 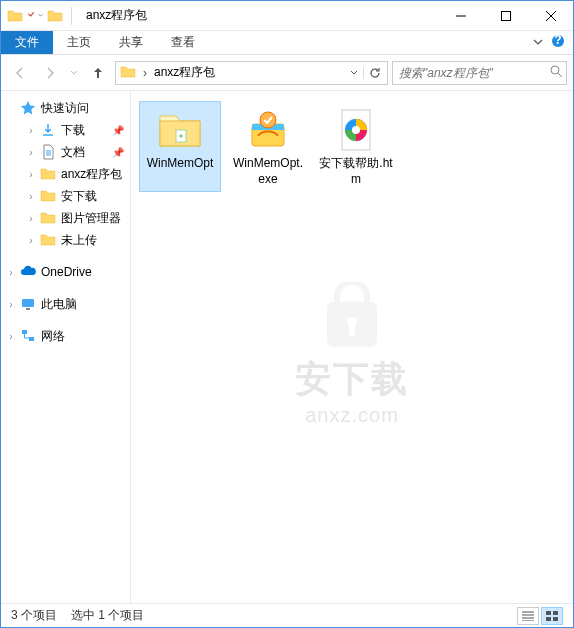 What do you see at coordinates (66, 304) in the screenshot?
I see `sidebar-this-pc: › 此电脑` at bounding box center [66, 304].